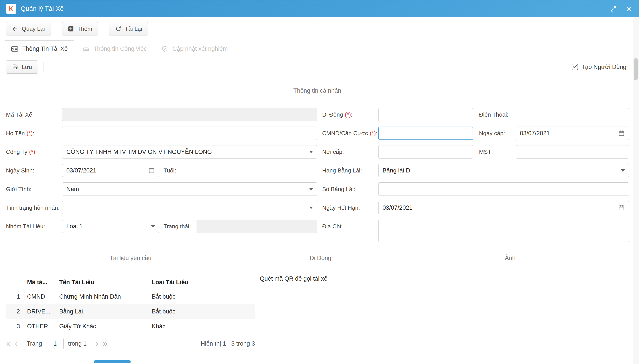  What do you see at coordinates (80, 29) in the screenshot?
I see `add-button: Thêm` at bounding box center [80, 29].